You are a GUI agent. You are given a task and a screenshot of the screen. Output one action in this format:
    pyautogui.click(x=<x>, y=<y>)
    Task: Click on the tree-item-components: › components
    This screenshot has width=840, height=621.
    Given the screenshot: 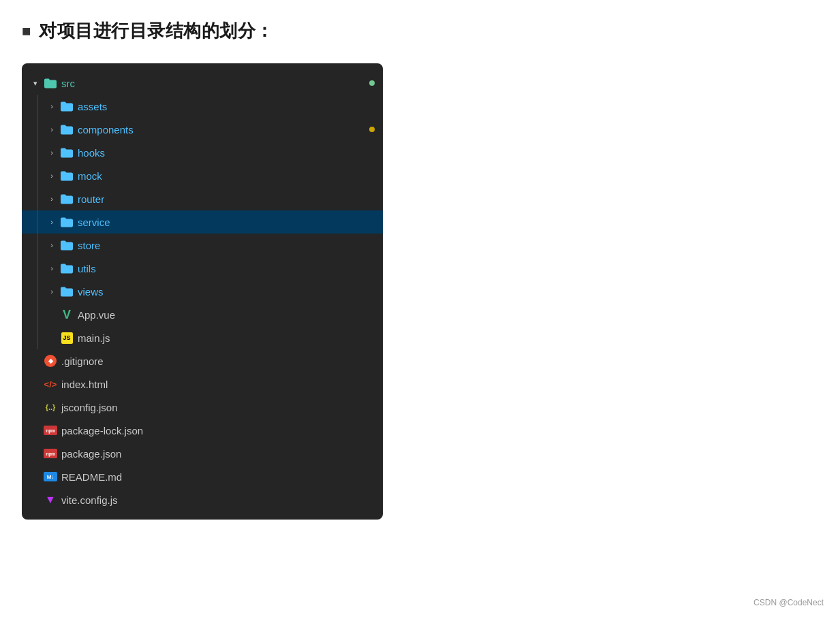 What is the action you would take?
    pyautogui.click(x=202, y=129)
    